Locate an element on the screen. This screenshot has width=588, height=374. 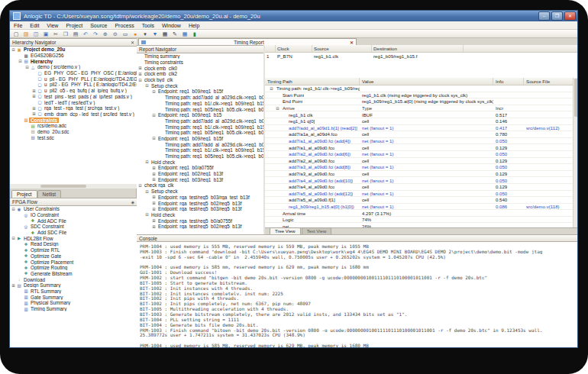
report-tree-label: Timing summary is located at coordinates (162, 56).